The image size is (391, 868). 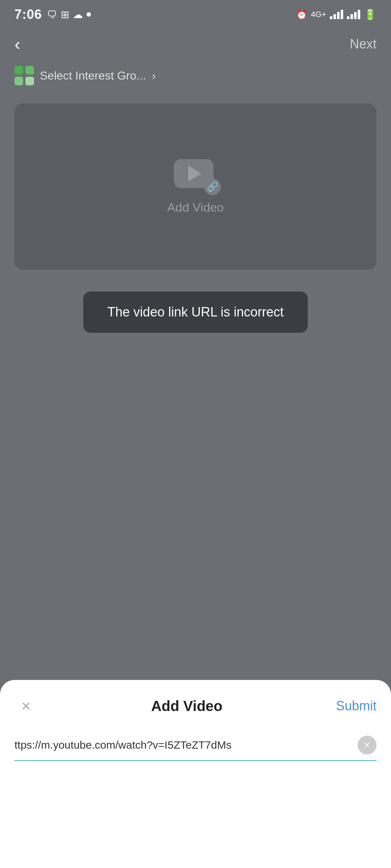 What do you see at coordinates (367, 745) in the screenshot?
I see `clear-icon: ×` at bounding box center [367, 745].